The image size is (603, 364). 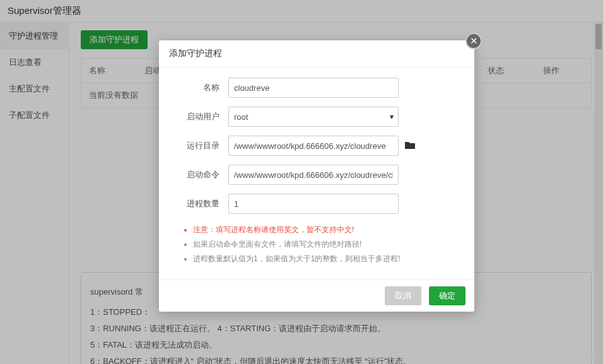 I want to click on user-label: 启动用户, so click(x=200, y=117).